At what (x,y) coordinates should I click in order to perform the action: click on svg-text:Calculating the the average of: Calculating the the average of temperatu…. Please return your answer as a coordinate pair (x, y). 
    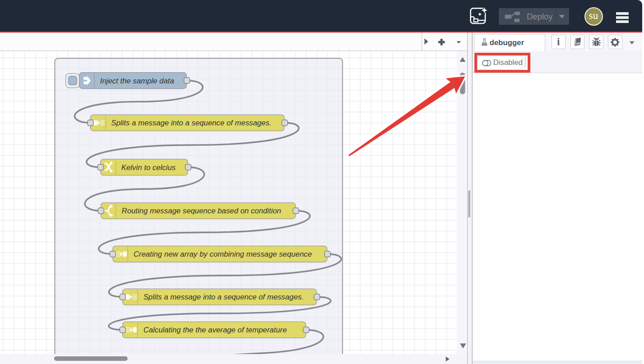
    Looking at the image, I should click on (215, 330).